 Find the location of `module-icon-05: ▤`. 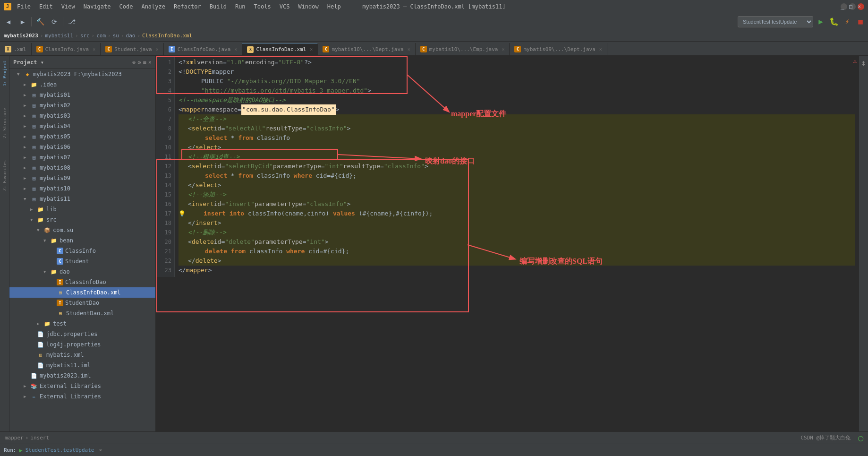

module-icon-05: ▤ is located at coordinates (34, 137).